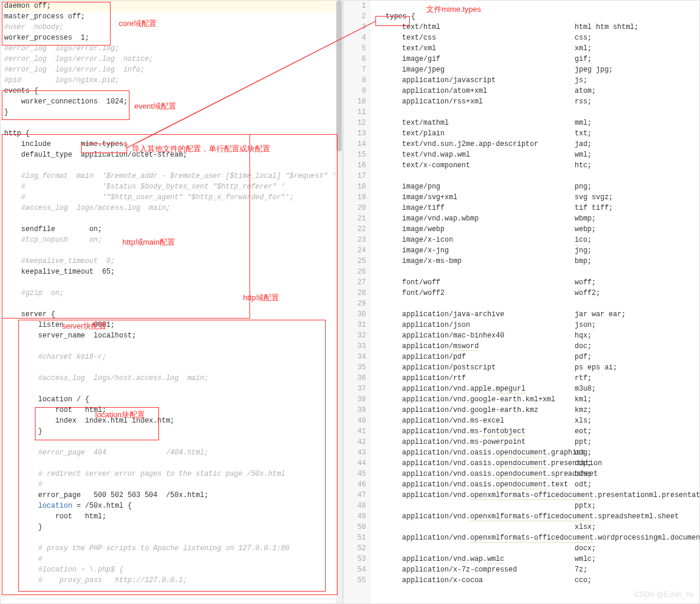 This screenshot has height=604, width=700. Describe the element at coordinates (357, 389) in the screenshot. I see `line-number: 37` at that location.